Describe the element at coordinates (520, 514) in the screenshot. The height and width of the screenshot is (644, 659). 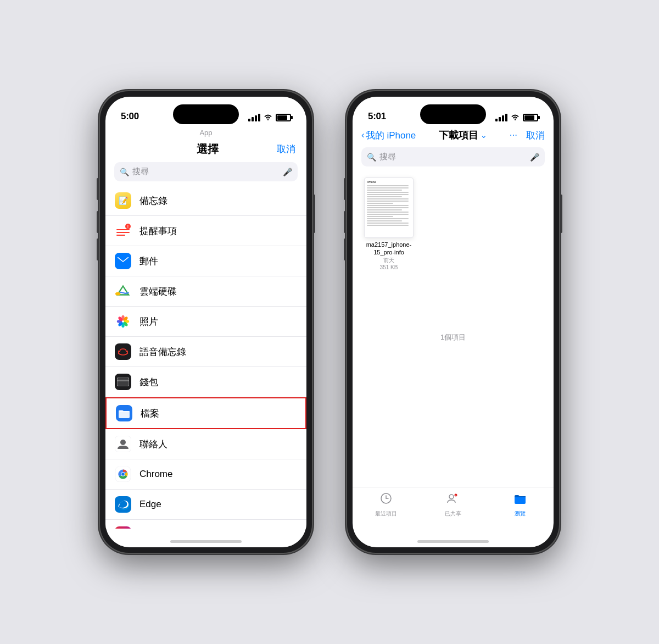
I see `tab-browse-label: 瀏覽` at that location.